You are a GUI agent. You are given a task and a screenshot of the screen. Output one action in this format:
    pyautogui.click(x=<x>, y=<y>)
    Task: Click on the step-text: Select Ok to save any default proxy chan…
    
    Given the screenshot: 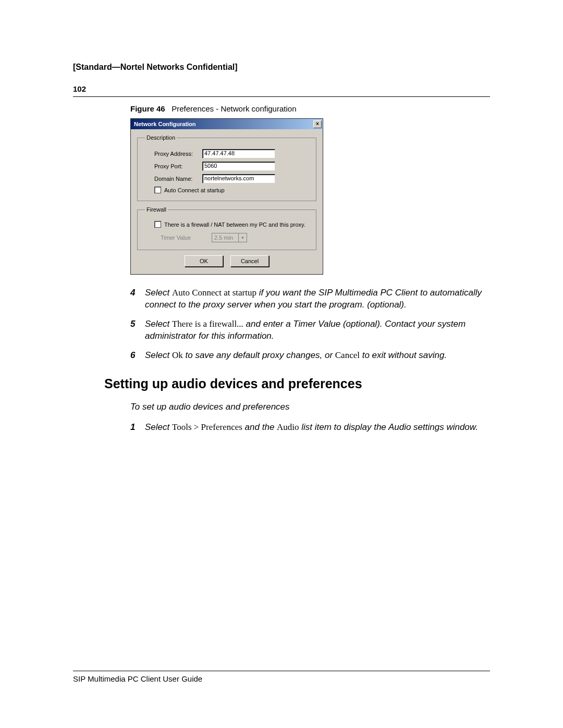 What is the action you would take?
    pyautogui.click(x=317, y=355)
    